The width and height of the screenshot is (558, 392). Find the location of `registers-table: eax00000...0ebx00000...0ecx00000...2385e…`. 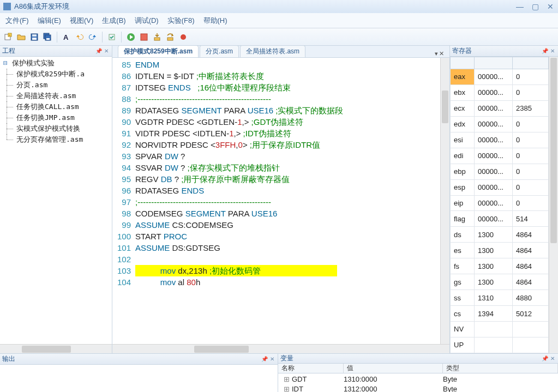

registers-table: eax00000...0ebx00000...0ecx00000...2385e… is located at coordinates (500, 205).